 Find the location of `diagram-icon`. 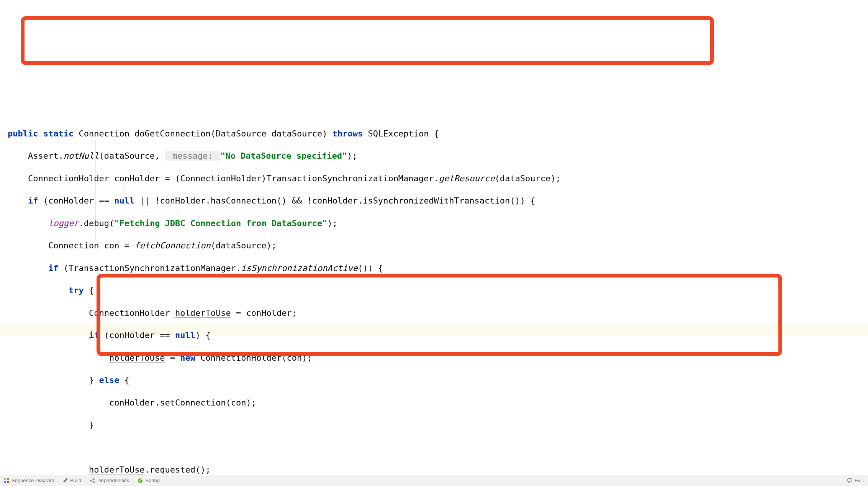

diagram-icon is located at coordinates (7, 481).